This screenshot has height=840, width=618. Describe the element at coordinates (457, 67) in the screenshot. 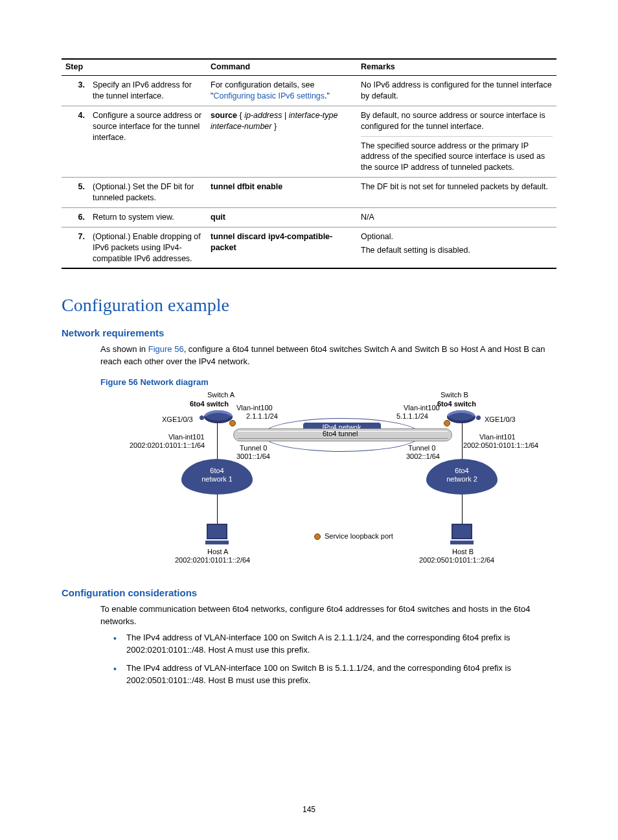

I see `th-remarks: Remarks` at that location.